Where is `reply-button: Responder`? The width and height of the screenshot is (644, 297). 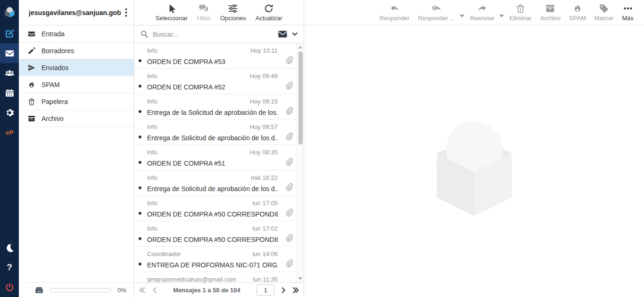
reply-button: Responder is located at coordinates (395, 13).